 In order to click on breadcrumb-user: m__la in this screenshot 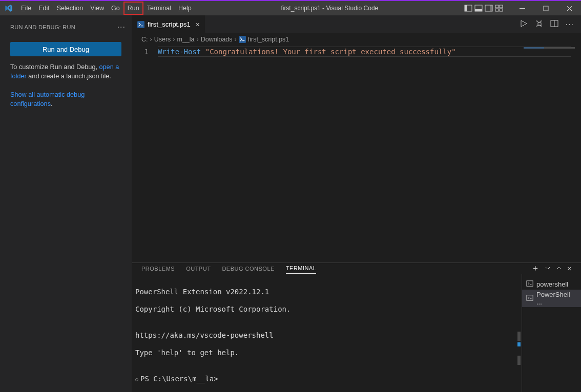, I will do `click(186, 39)`.